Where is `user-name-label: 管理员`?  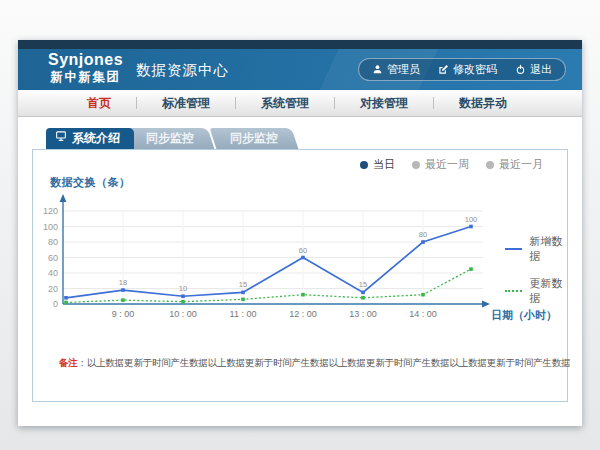
user-name-label: 管理员 is located at coordinates (404, 70).